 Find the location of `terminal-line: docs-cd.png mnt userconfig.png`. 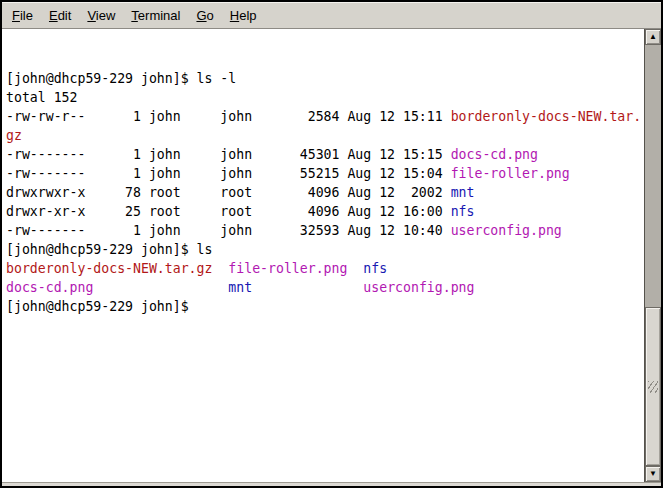

terminal-line: docs-cd.png mnt userconfig.png is located at coordinates (325, 288).